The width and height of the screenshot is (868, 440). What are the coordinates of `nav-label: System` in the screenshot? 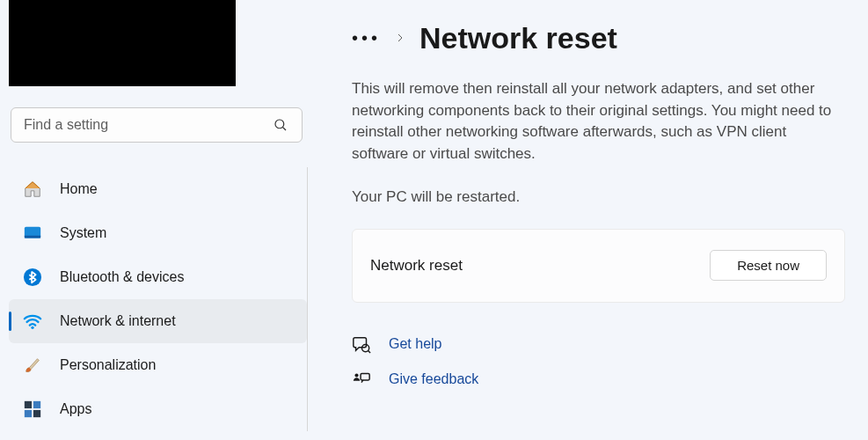 It's located at (83, 233).